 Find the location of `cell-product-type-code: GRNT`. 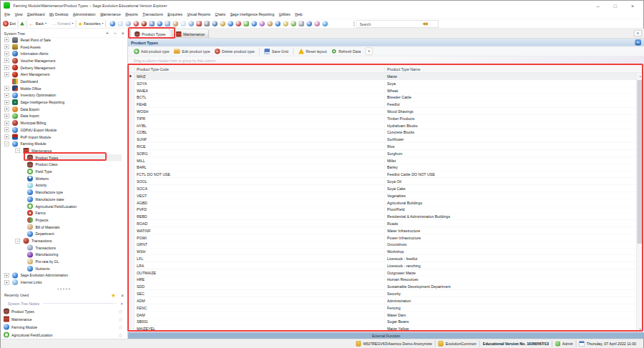

cell-product-type-code: GRNT is located at coordinates (260, 244).